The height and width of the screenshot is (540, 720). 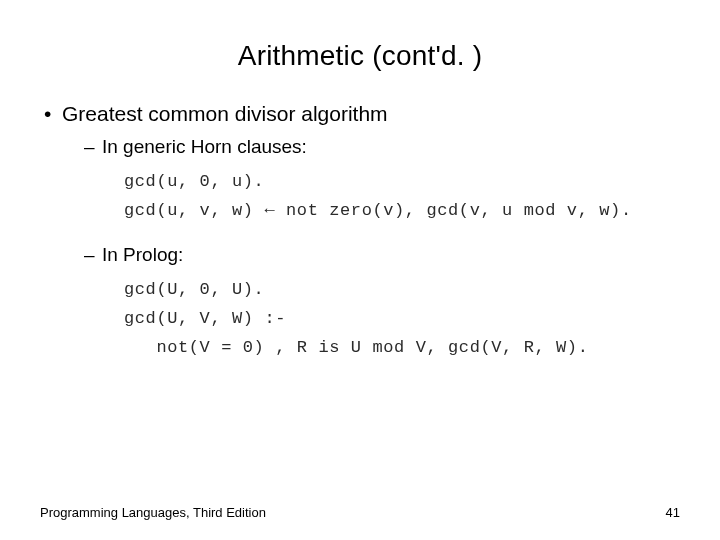 I want to click on bullet-main: Greatest common divisor algorithm, so click(x=360, y=114).